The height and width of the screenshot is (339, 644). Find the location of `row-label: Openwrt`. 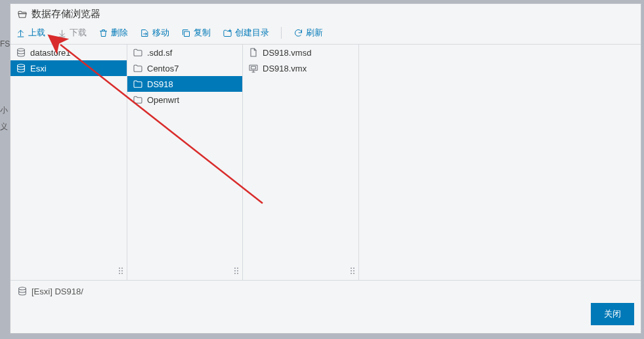

row-label: Openwrt is located at coordinates (163, 100).